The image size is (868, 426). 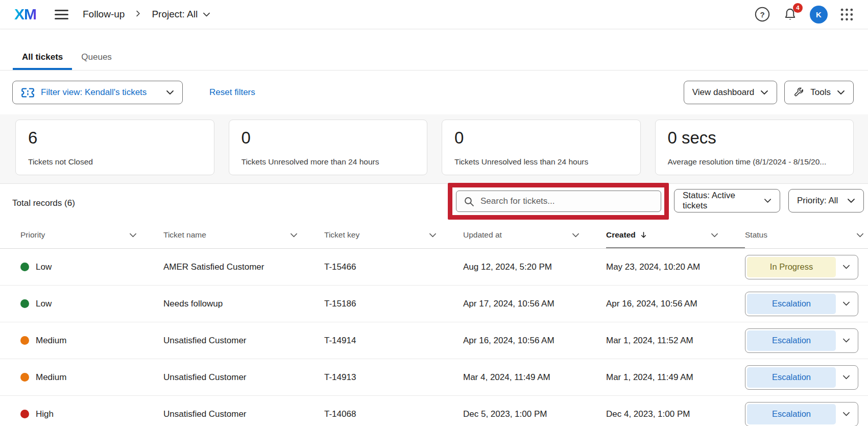 What do you see at coordinates (328, 138) in the screenshot?
I see `stat-value: 0` at bounding box center [328, 138].